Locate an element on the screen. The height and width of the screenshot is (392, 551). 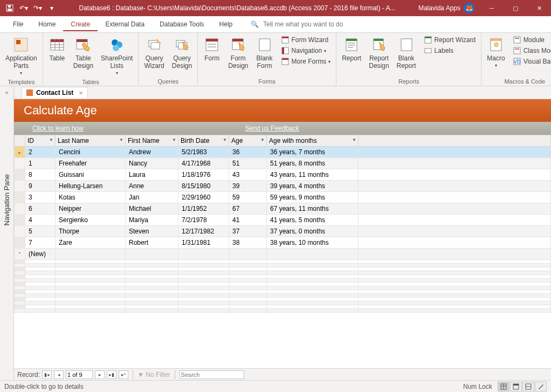
cell-first-name: Steven is located at coordinates (152, 232).